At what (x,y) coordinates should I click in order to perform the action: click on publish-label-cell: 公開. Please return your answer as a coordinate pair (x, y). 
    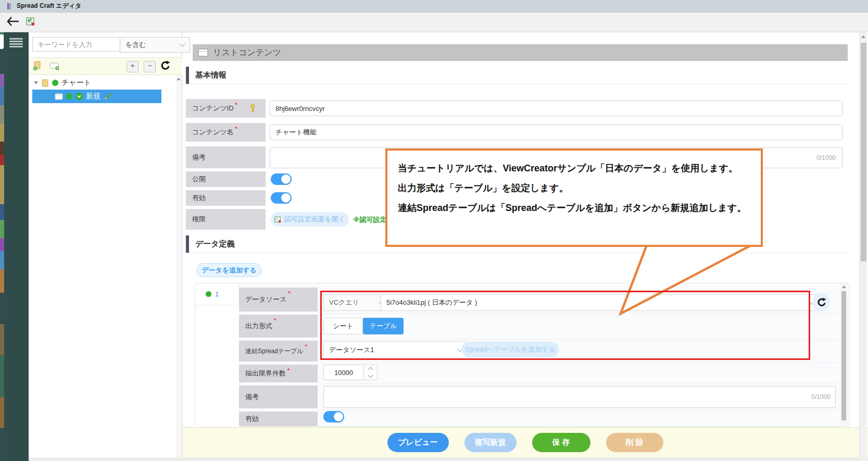
    Looking at the image, I should click on (226, 179).